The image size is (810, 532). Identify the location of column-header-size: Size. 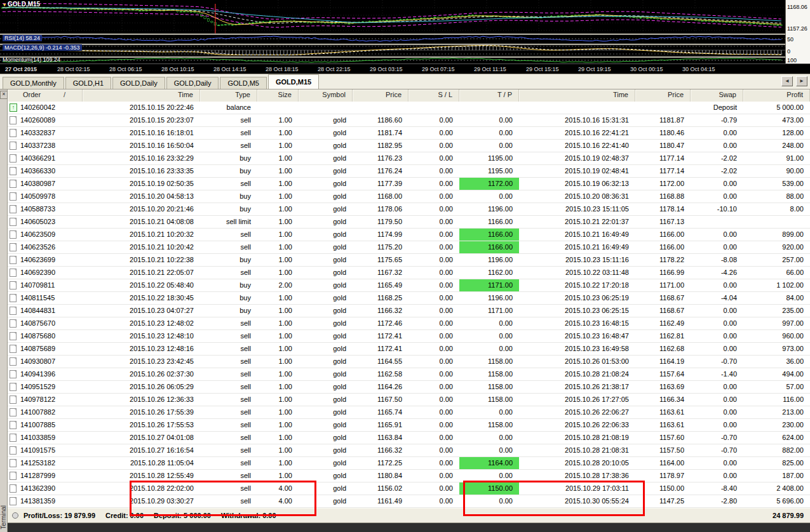
(278, 95).